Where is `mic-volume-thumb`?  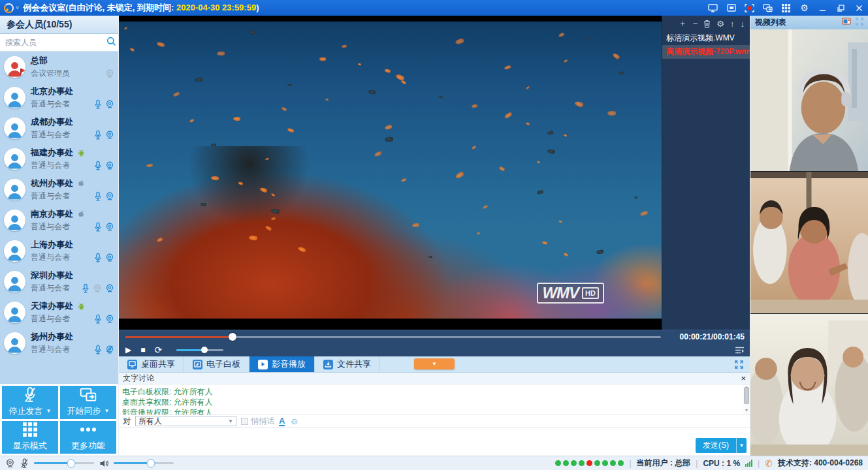
mic-volume-thumb is located at coordinates (72, 463).